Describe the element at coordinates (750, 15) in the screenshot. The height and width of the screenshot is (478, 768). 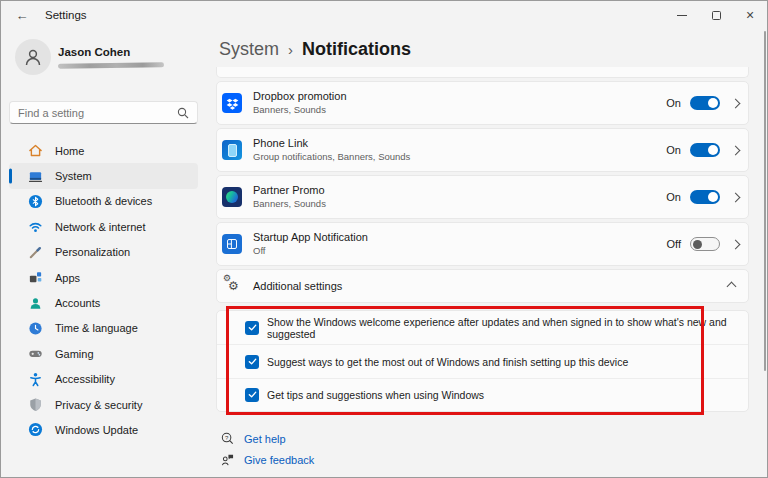
I see `close-icon: ×` at that location.